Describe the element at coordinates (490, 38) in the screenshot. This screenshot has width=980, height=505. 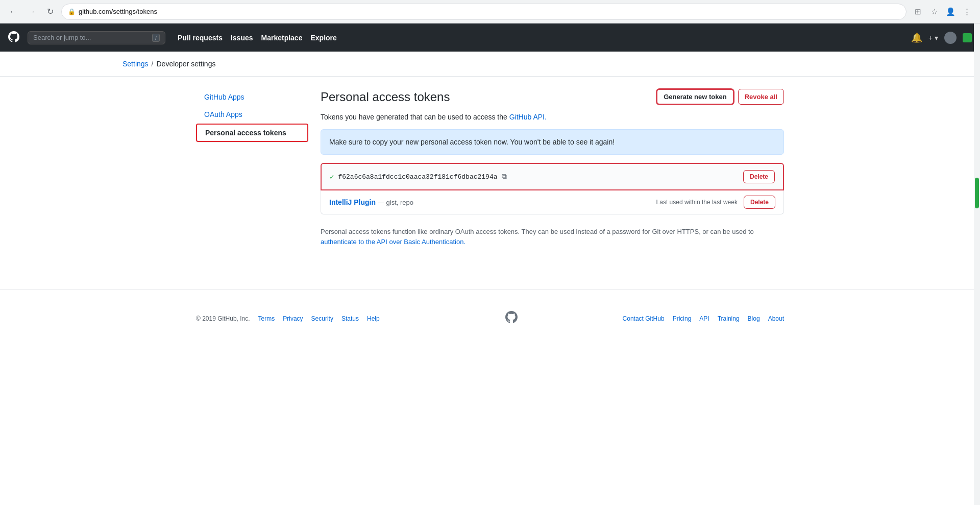
I see `github-header: Search or jump to... / Pull requests Iss…` at that location.